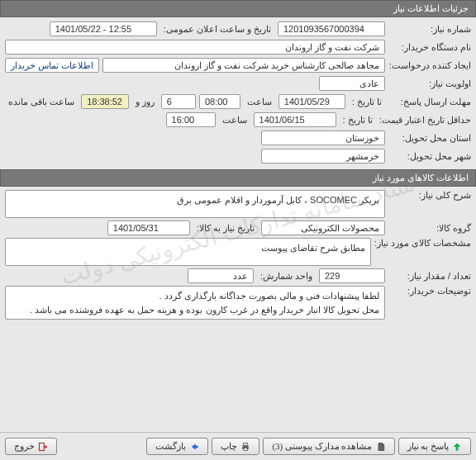 This screenshot has height=460, width=476. Describe the element at coordinates (430, 157) in the screenshot. I see `label-city: شهر محل تحویل:` at that location.